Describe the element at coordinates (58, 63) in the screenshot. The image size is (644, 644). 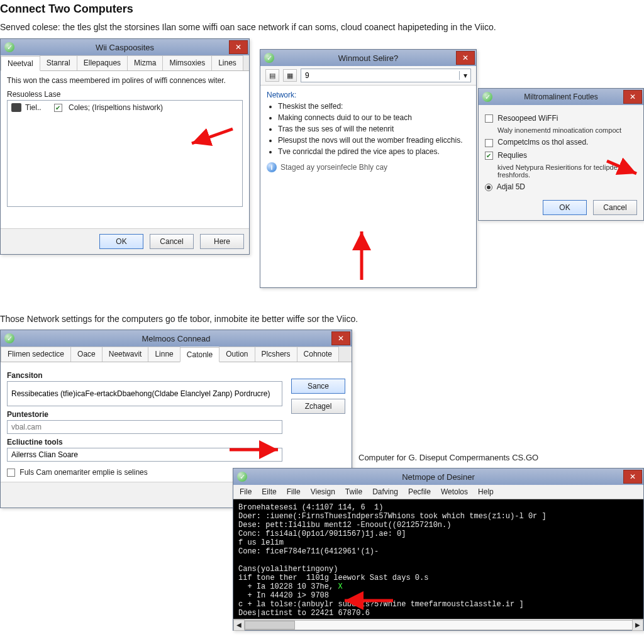
I see `tab-stanral: Stanral` at that location.